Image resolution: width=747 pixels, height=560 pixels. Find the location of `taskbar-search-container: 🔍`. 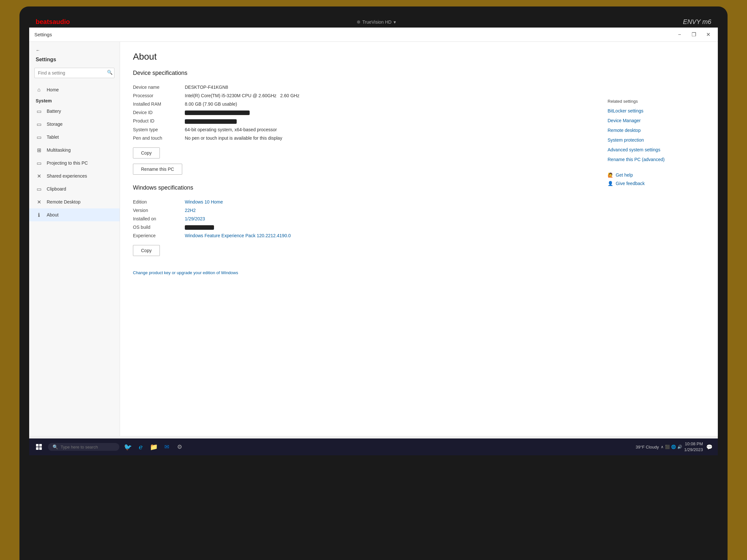

taskbar-search-container: 🔍 is located at coordinates (84, 447).